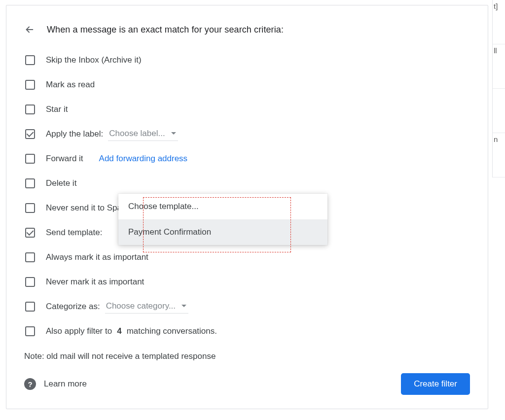  Describe the element at coordinates (30, 208) in the screenshot. I see `checkbox-never-spam` at that location.